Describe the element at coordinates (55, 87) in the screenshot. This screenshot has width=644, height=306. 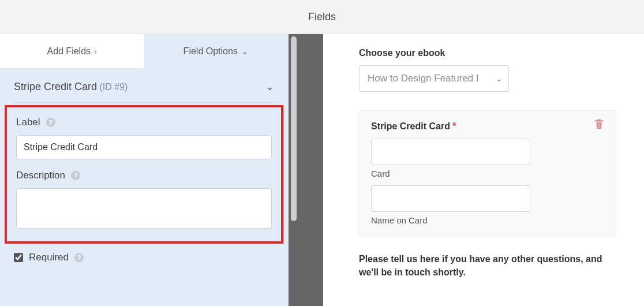
I see `field-name: Stripe Credit Card` at that location.